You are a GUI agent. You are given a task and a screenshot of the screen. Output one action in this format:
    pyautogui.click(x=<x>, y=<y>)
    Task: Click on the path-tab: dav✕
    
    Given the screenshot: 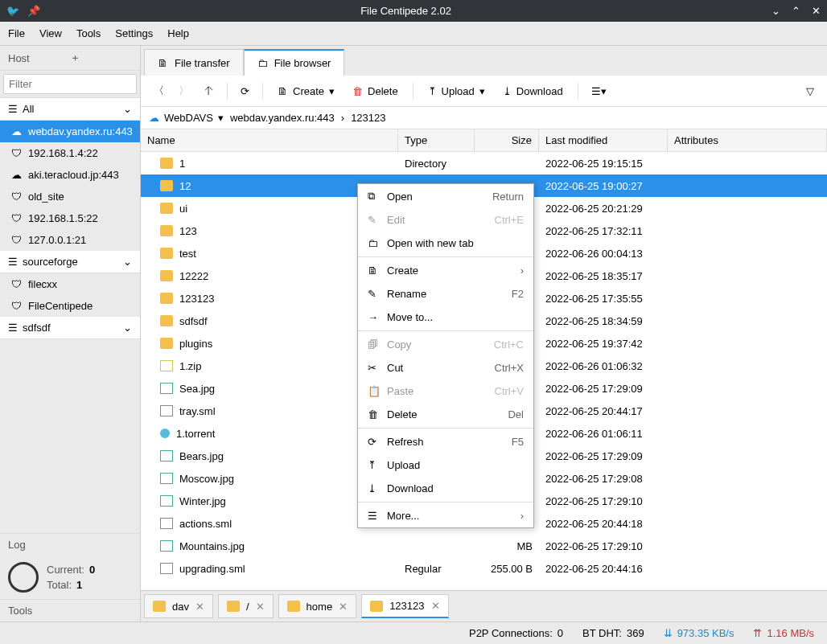 What is the action you would take?
    pyautogui.click(x=179, y=606)
    